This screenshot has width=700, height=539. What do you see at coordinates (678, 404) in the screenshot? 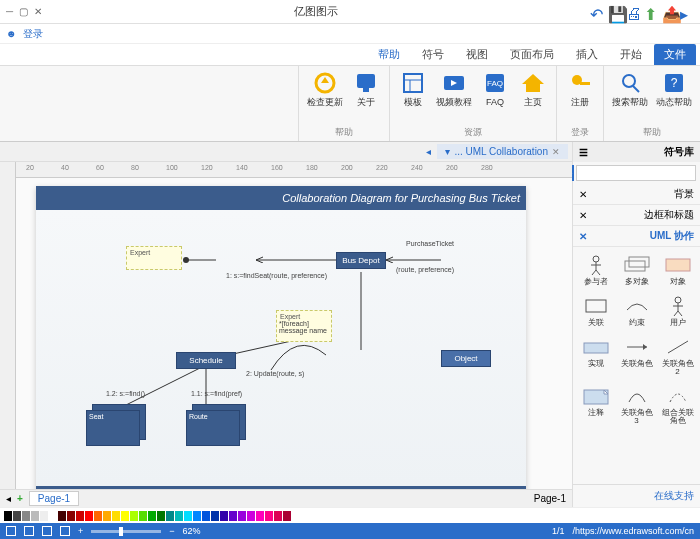
I see `shape-comp-assoc: 组合关联角色` at bounding box center [678, 404].